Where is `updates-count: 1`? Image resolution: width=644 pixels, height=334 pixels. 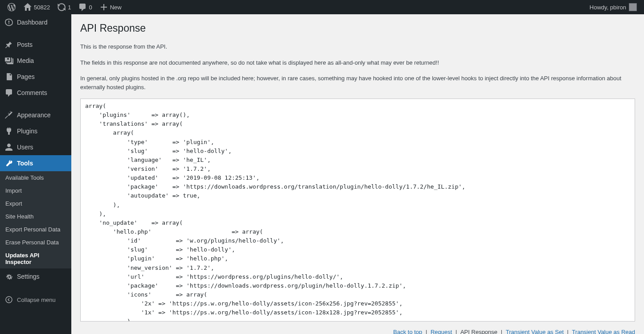 updates-count: 1 is located at coordinates (70, 7).